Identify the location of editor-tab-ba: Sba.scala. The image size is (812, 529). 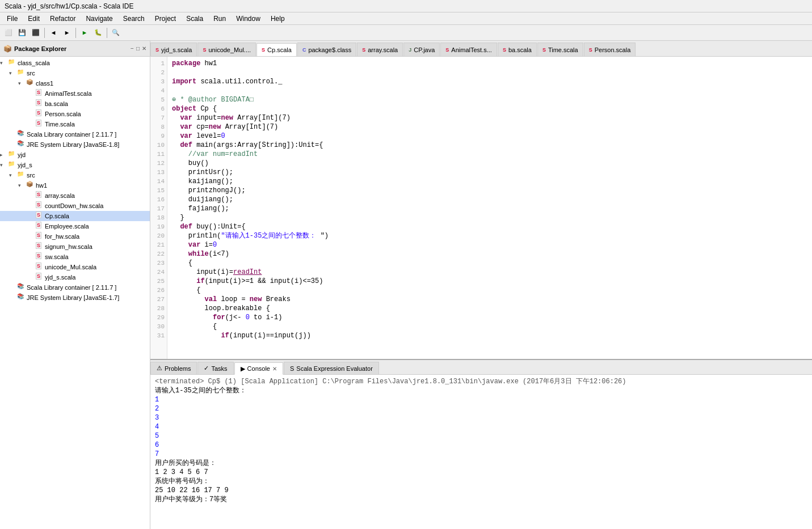
(518, 49).